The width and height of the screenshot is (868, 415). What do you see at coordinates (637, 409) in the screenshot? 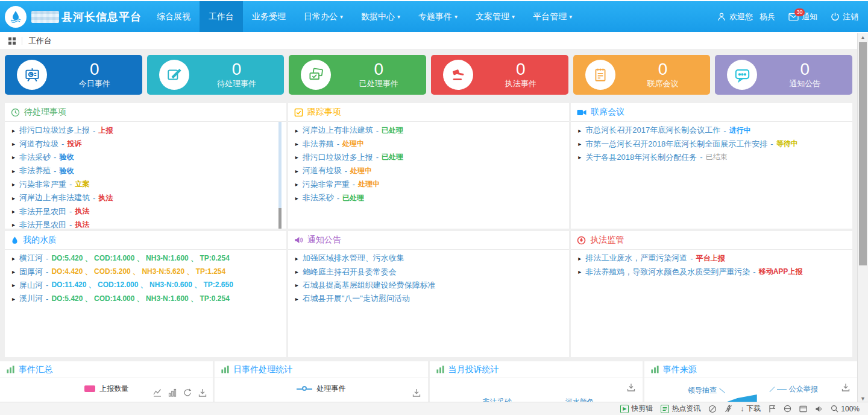
I see `quick-edit-button: ▶快剪辑` at bounding box center [637, 409].